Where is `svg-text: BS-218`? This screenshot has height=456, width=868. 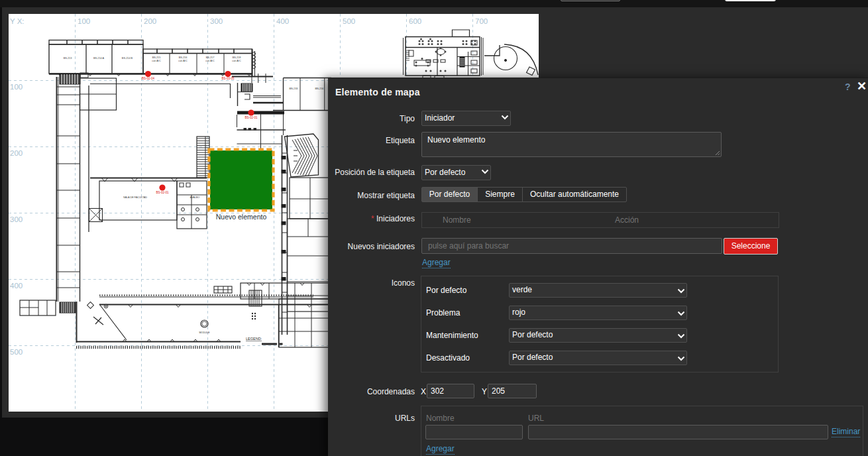 svg-text: BS-218 is located at coordinates (237, 58).